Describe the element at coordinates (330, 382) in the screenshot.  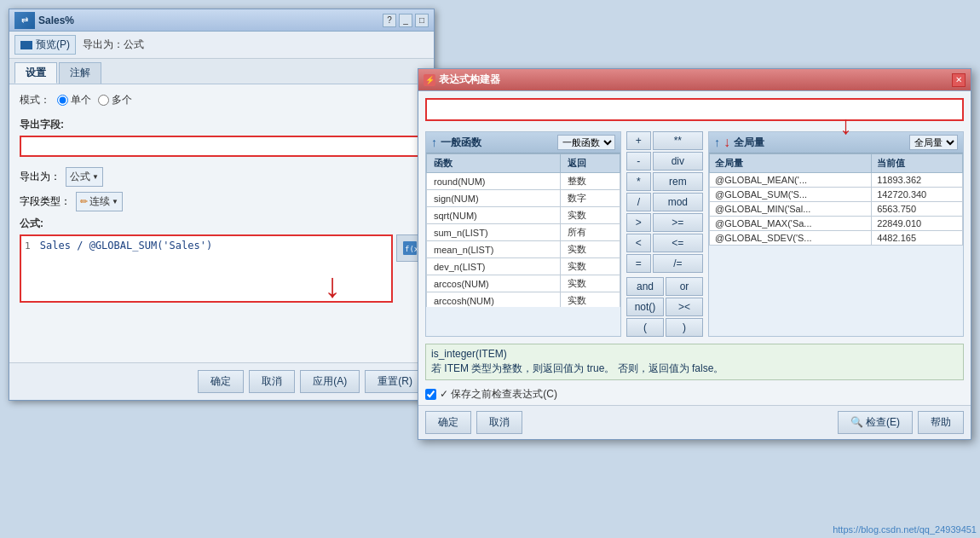
I see `apply-btn: 应用(A)` at that location.